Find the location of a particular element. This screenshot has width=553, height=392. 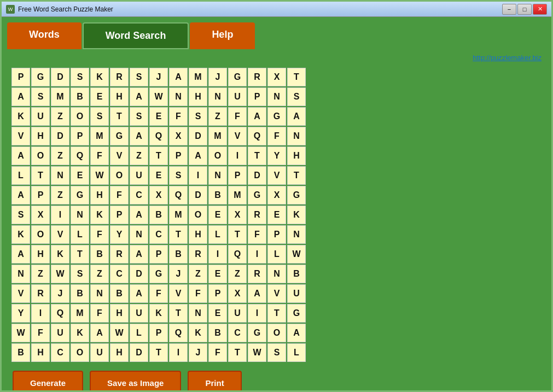

cell-10-7: G is located at coordinates (159, 274).